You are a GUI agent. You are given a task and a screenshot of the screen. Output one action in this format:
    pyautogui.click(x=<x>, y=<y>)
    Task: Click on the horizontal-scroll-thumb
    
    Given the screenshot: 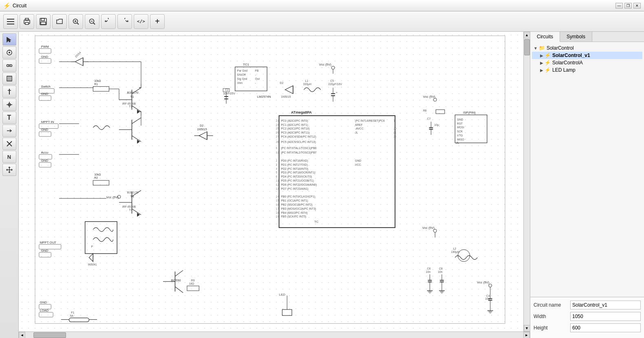 What is the action you would take?
    pyautogui.click(x=50, y=335)
    